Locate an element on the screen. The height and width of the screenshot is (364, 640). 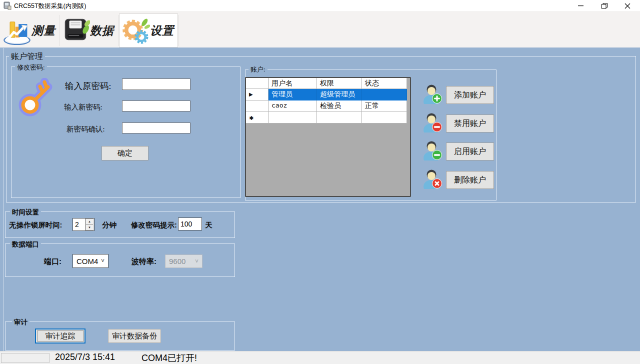
user-delete-icon is located at coordinates (432, 179).